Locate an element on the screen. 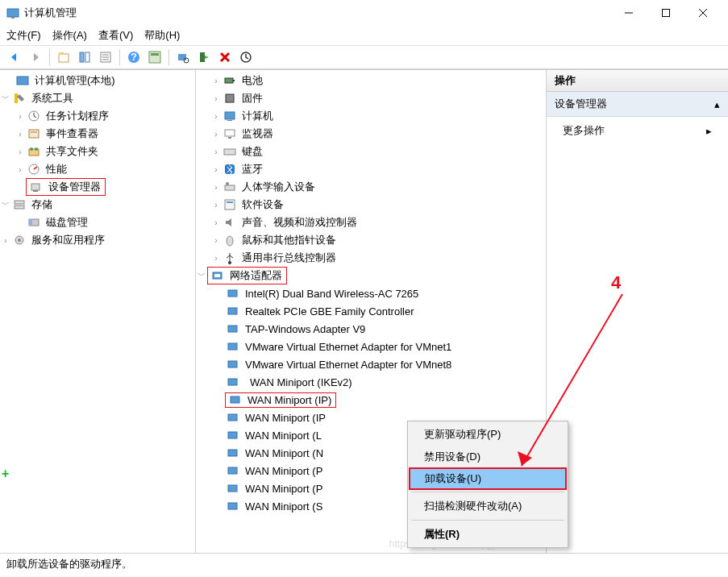 The height and width of the screenshot is (577, 728). chip-icon is located at coordinates (230, 98).